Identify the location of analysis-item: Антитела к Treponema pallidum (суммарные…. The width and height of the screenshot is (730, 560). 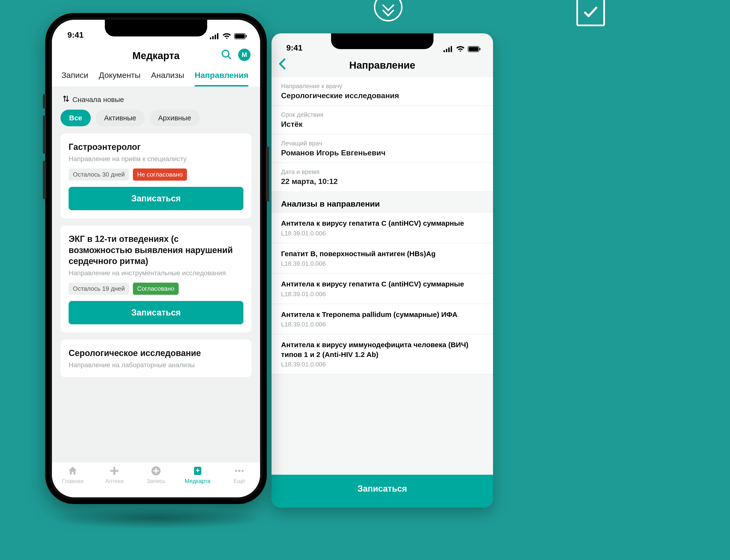
(382, 319).